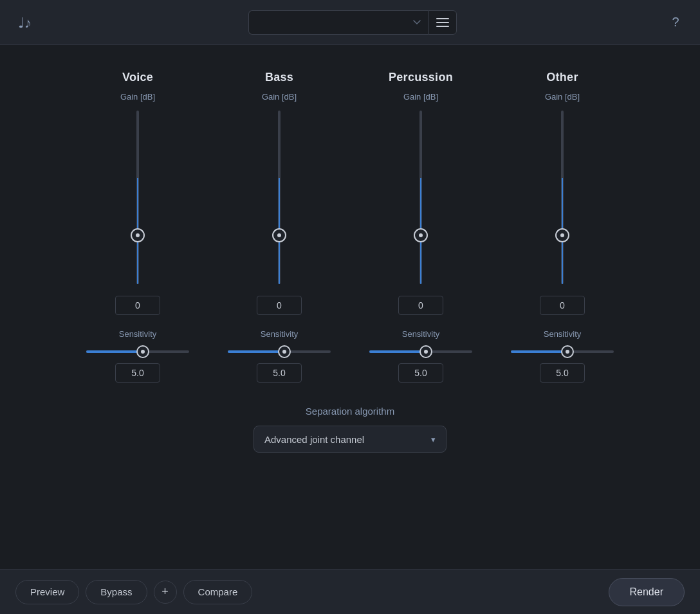 Image resolution: width=700 pixels, height=614 pixels. Describe the element at coordinates (279, 352) in the screenshot. I see `sensitivity-slider-bass` at that location.